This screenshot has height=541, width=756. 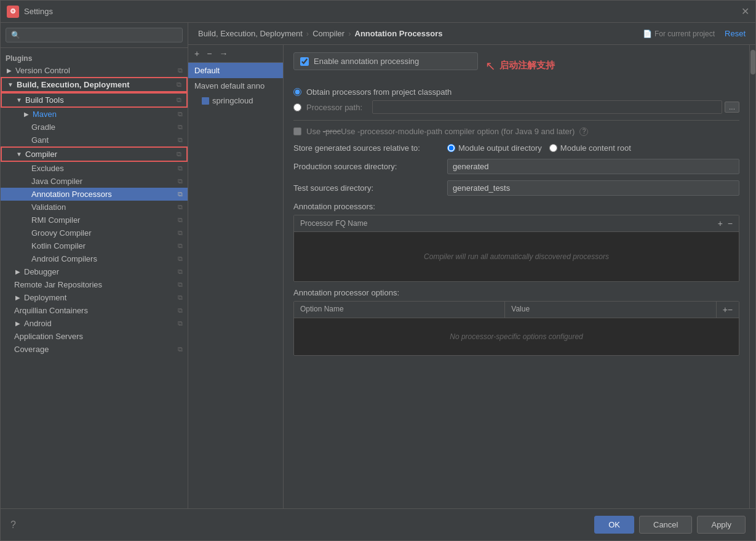 I want to click on sidebar-item-coverage: Coverage ⧉, so click(x=94, y=350).